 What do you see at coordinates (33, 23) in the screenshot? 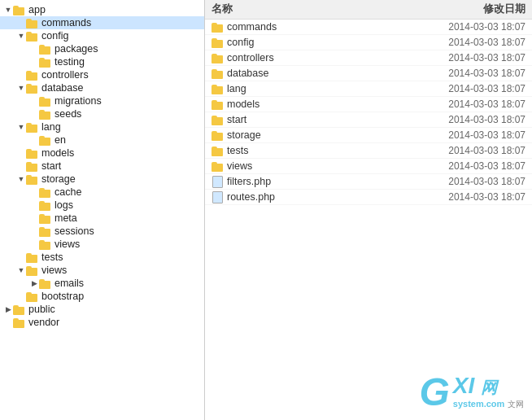
I see `folder-icon-commands` at bounding box center [33, 23].